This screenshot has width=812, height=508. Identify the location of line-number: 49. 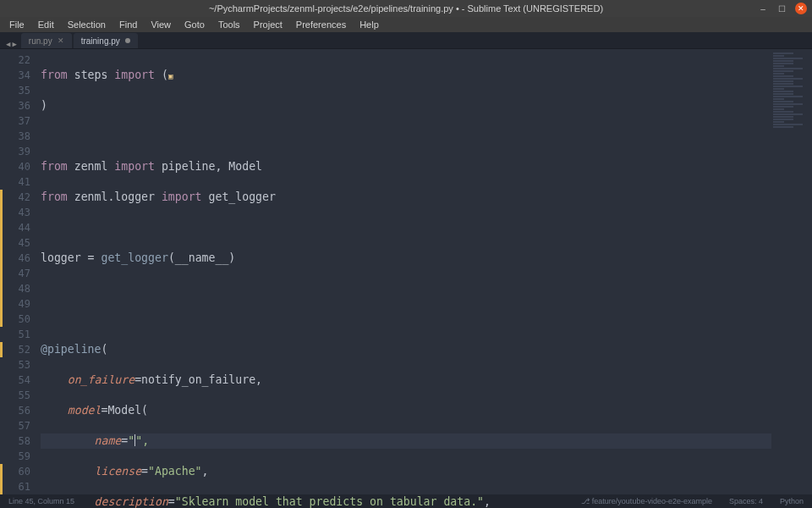
(19, 304).